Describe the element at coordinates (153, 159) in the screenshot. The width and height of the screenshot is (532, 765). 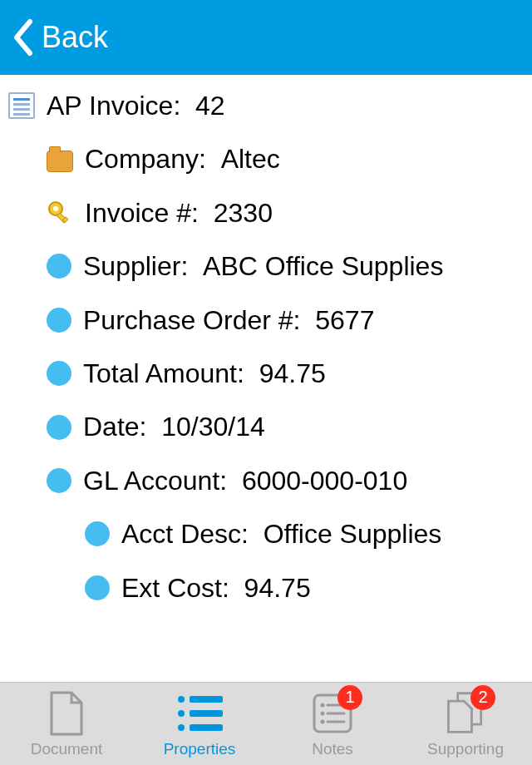
I see `property-label: Company:` at that location.